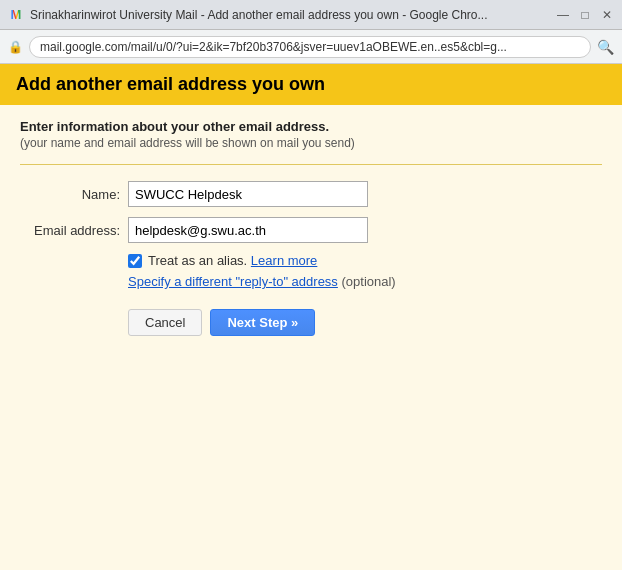 The image size is (622, 570). Describe the element at coordinates (311, 230) in the screenshot. I see `email-row: Email address:` at that location.